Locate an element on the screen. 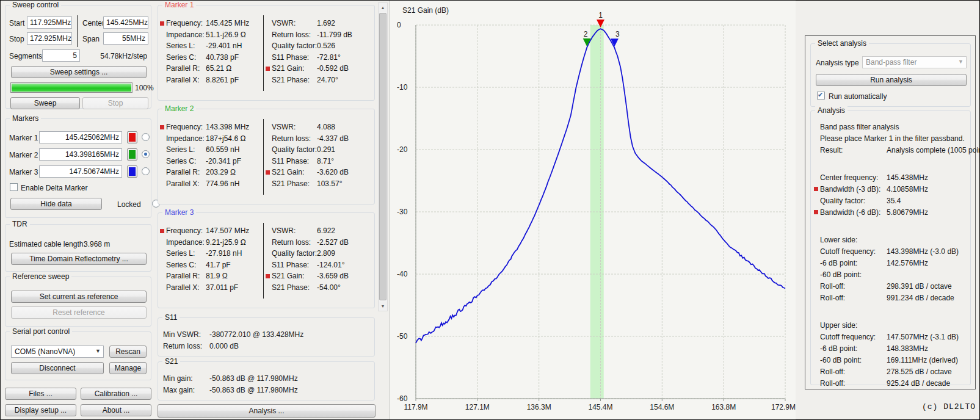  marker-frequency-input: 147.50674MHz is located at coordinates (81, 172).